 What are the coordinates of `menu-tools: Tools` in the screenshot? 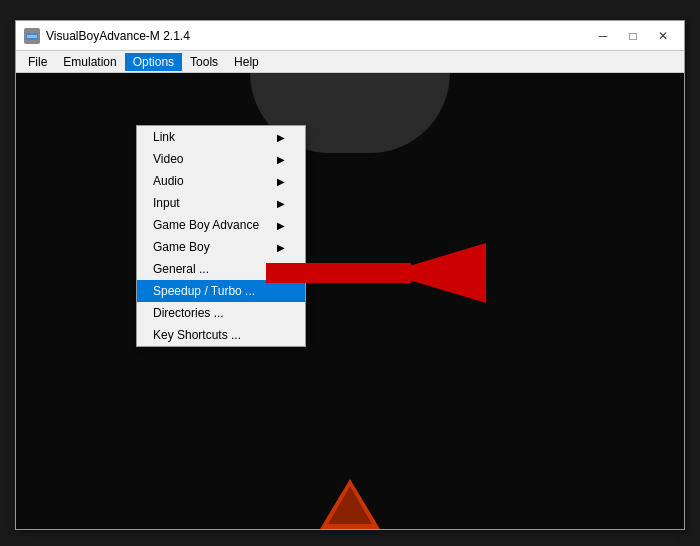 It's located at (204, 62).